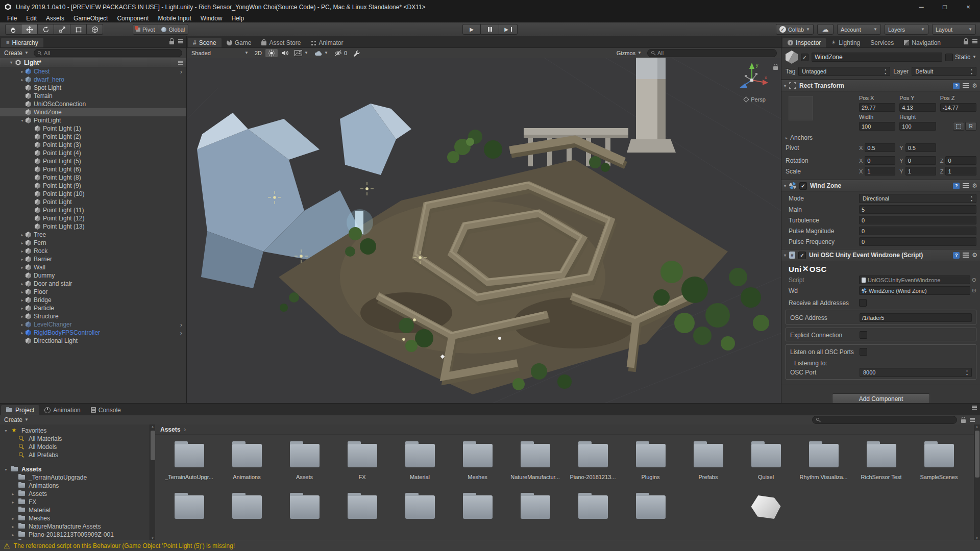  I want to click on close-button-icon: ×, so click(968, 7).